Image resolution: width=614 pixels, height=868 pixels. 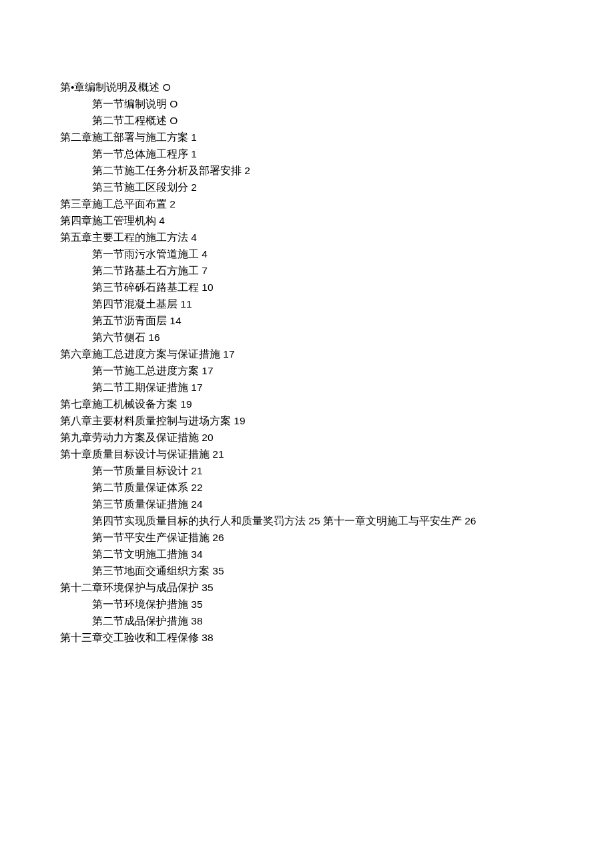 What do you see at coordinates (307, 220) in the screenshot?
I see `toc-entry: 第四章施工管理机构 4` at bounding box center [307, 220].